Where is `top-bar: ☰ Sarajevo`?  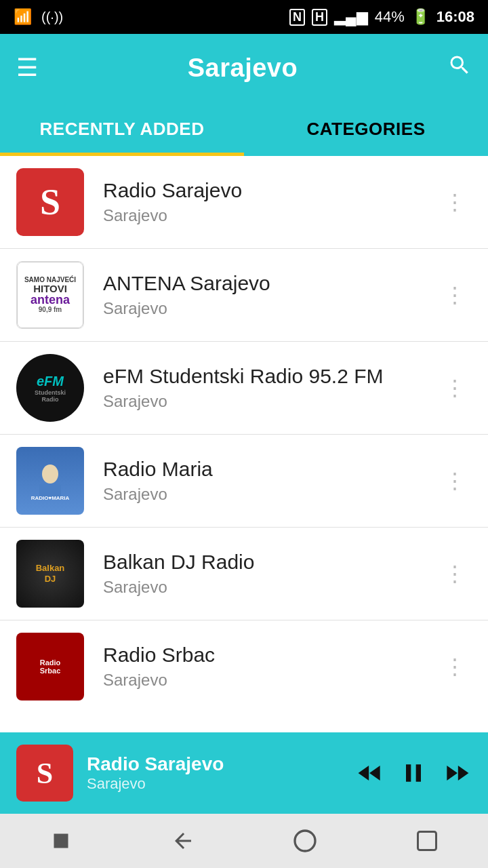
top-bar: ☰ Sarajevo is located at coordinates (244, 68).